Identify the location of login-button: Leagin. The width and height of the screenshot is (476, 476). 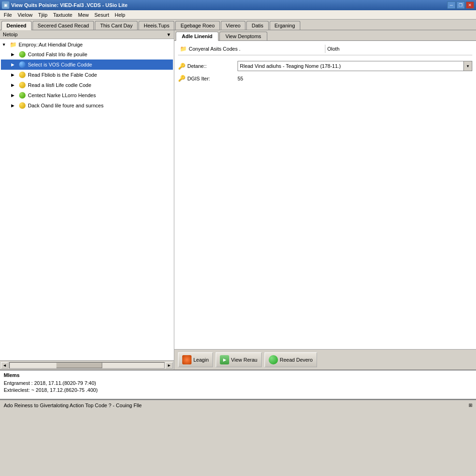
(195, 360).